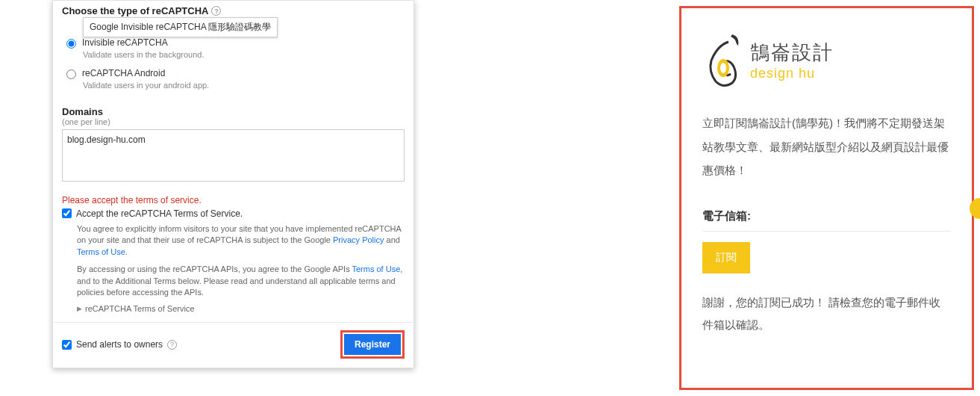 The image size is (980, 396). Describe the element at coordinates (233, 197) in the screenshot. I see `error-message: Please accept the terms of service.` at that location.